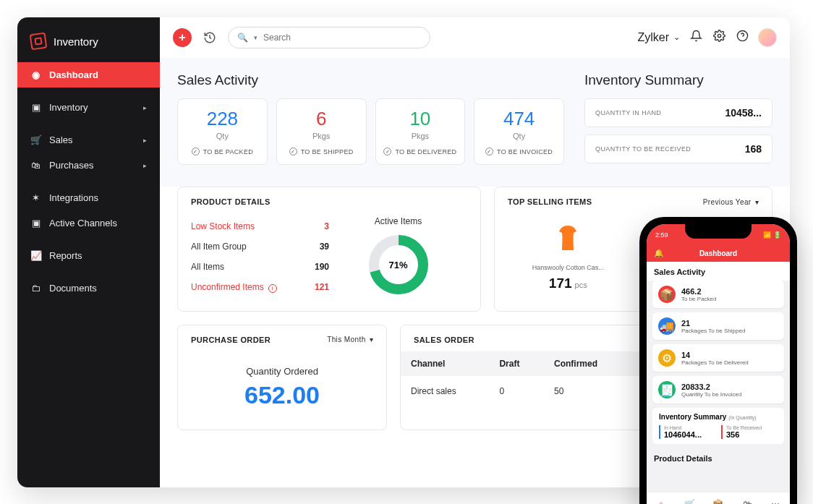 Image resolution: width=813 pixels, height=504 pixels. Describe the element at coordinates (277, 38) in the screenshot. I see `search-placeholder: Search` at that location.